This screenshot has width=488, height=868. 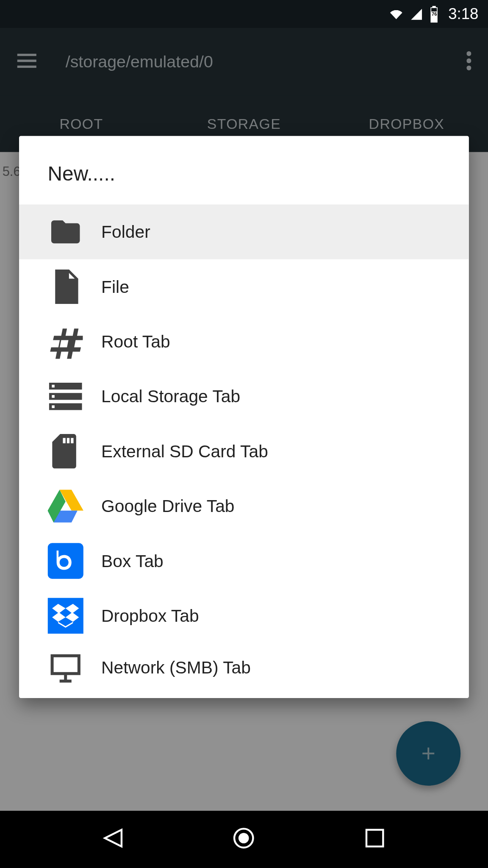 What do you see at coordinates (244, 342) in the screenshot?
I see `dialog-item-root-tab: Root Tab` at bounding box center [244, 342].